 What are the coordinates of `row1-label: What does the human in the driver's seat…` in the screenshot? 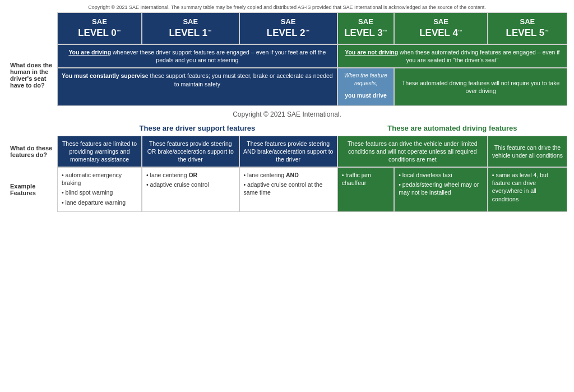 It's located at (32, 75).